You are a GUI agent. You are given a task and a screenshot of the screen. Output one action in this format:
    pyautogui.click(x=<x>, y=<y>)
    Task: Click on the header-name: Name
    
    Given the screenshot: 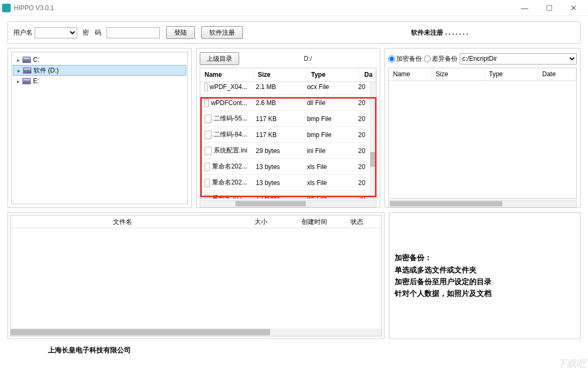 What is the action you would take?
    pyautogui.click(x=410, y=75)
    